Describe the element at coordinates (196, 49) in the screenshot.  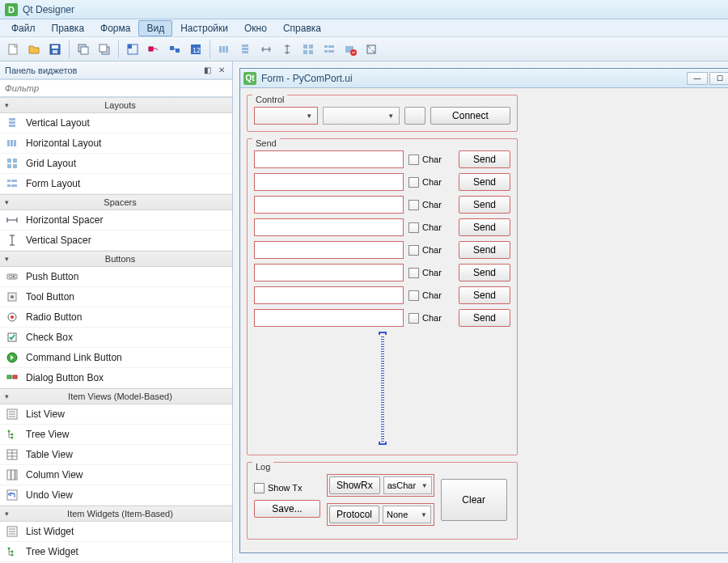
I see `edit-tab-order-button: 12` at that location.